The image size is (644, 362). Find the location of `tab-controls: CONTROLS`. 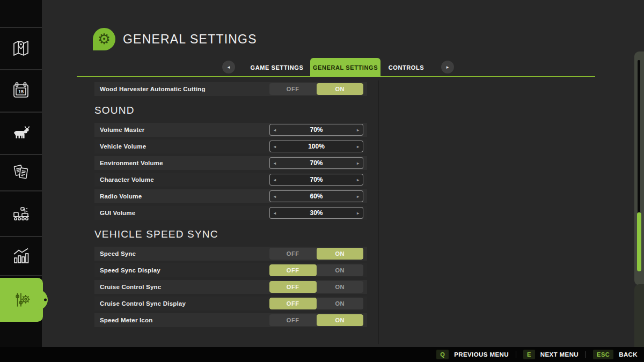

tab-controls: CONTROLS is located at coordinates (406, 68).